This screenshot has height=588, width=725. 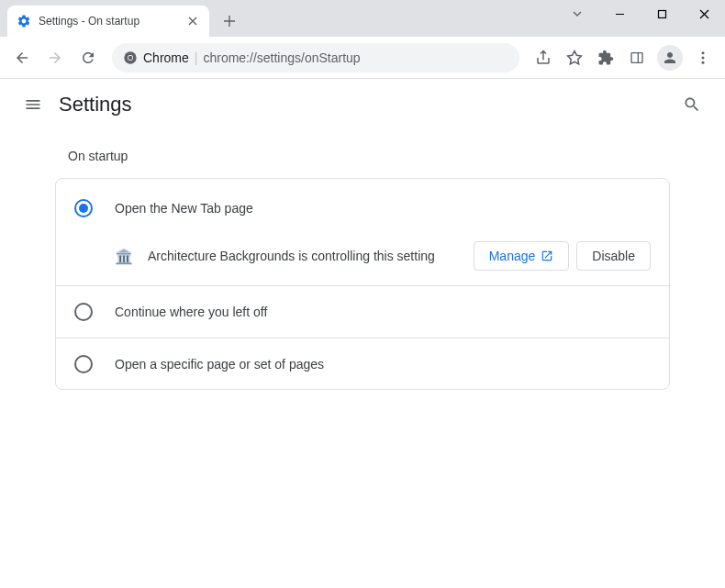 What do you see at coordinates (613, 256) in the screenshot?
I see `disable-button: Disable` at bounding box center [613, 256].